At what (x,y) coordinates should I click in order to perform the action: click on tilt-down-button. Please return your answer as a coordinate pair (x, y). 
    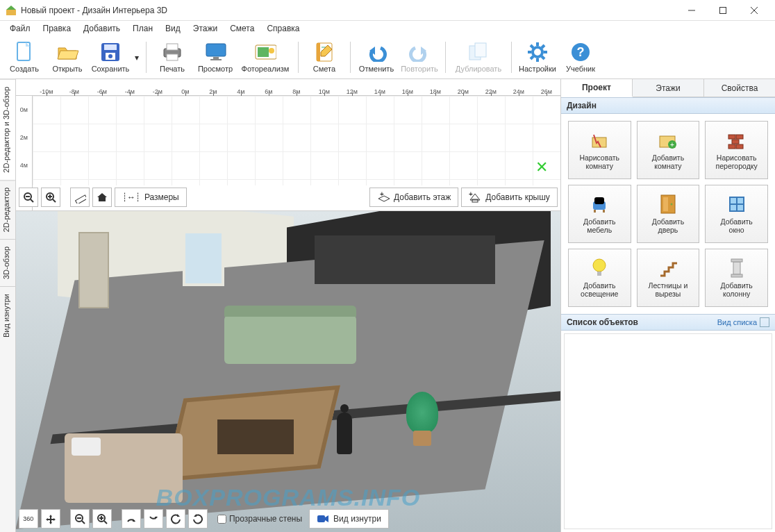
    Looking at the image, I should click on (153, 519).